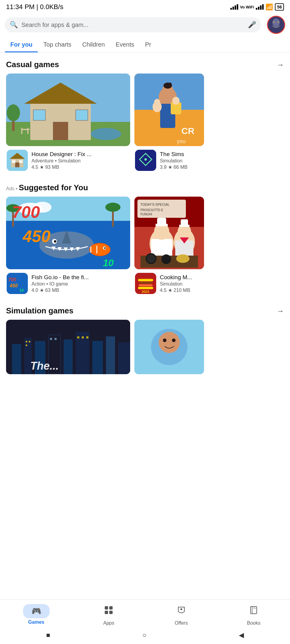 The height and width of the screenshot is (644, 290). What do you see at coordinates (169, 110) in the screenshot?
I see `sims-banner: CR you` at bounding box center [169, 110].